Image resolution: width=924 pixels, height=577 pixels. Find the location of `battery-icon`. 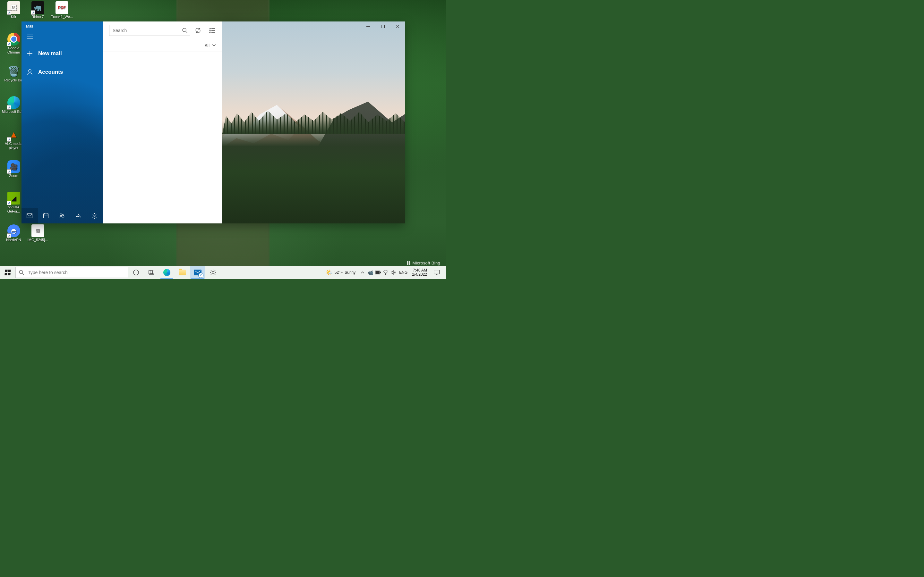

battery-icon is located at coordinates (378, 272).